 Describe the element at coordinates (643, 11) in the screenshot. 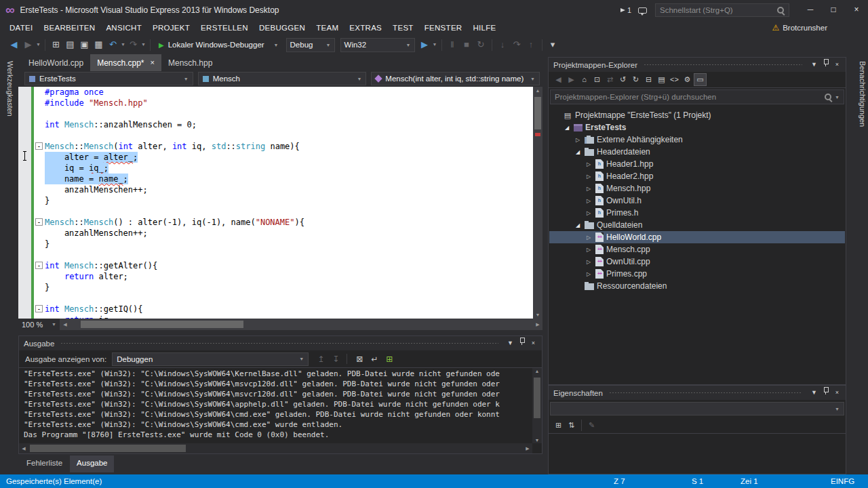

I see `feedback-bubble-icon` at that location.